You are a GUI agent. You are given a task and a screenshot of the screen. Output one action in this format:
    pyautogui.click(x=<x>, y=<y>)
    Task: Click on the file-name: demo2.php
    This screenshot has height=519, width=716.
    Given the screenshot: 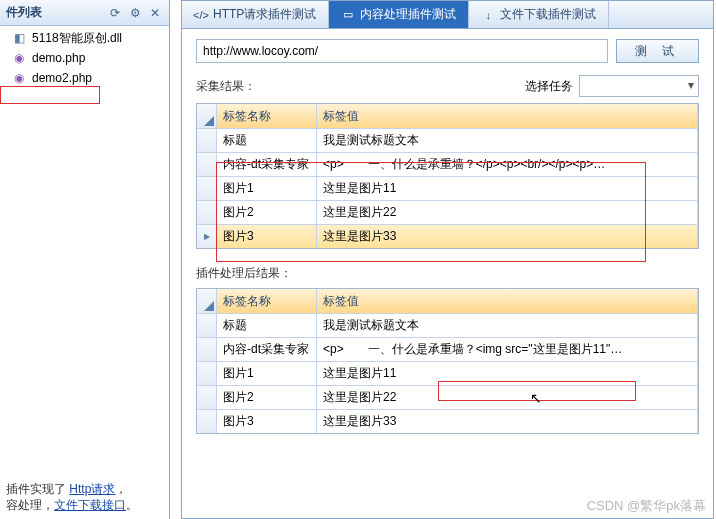 What is the action you would take?
    pyautogui.click(x=62, y=78)
    